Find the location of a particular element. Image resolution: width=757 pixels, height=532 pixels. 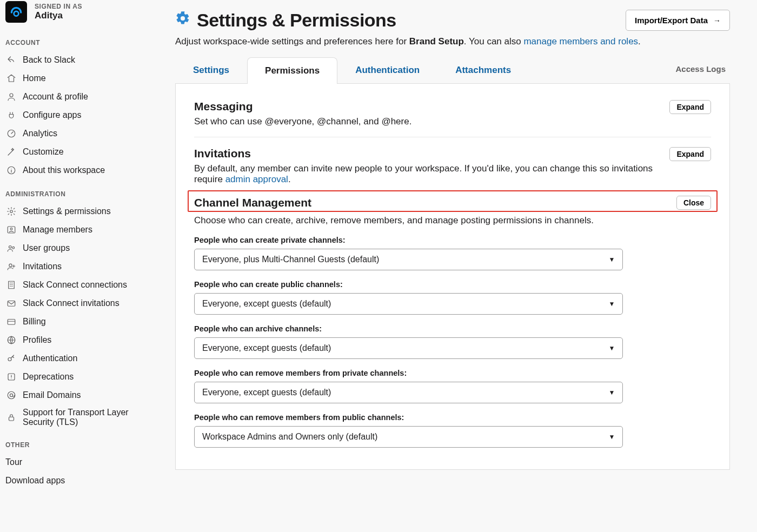

sidebar-item: Settings & permissions is located at coordinates (78, 211).